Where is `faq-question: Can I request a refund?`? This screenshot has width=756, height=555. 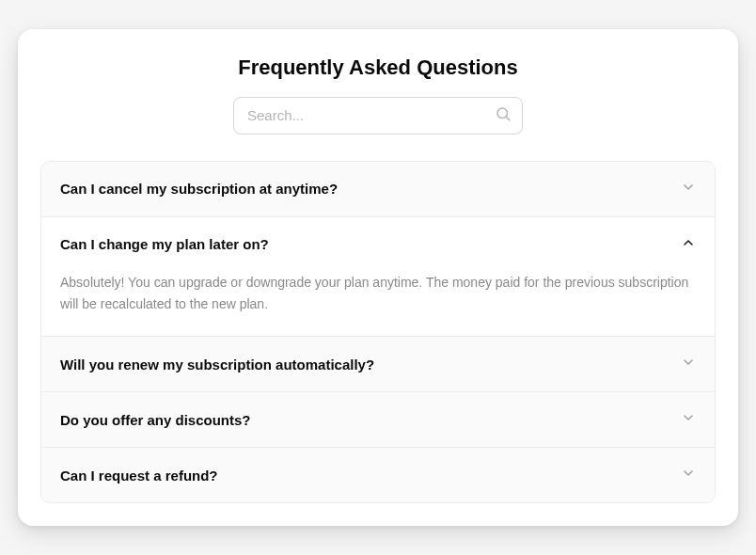 faq-question: Can I request a refund? is located at coordinates (139, 476).